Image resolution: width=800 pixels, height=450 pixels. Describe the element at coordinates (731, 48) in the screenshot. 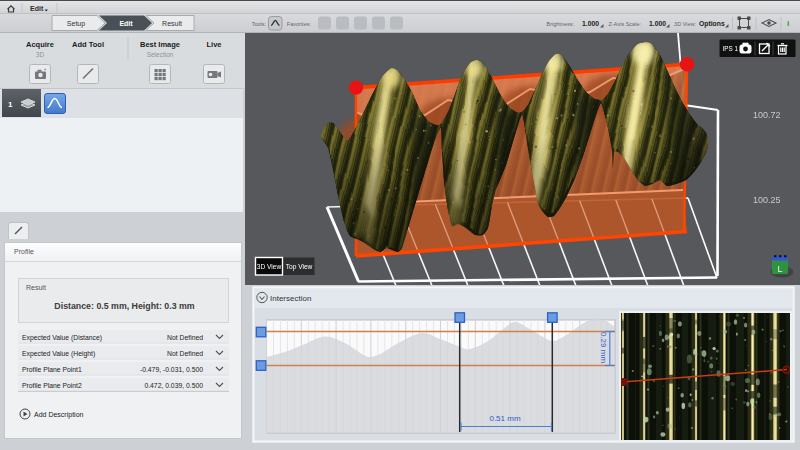

I see `svg-text: IPS 1` at that location.